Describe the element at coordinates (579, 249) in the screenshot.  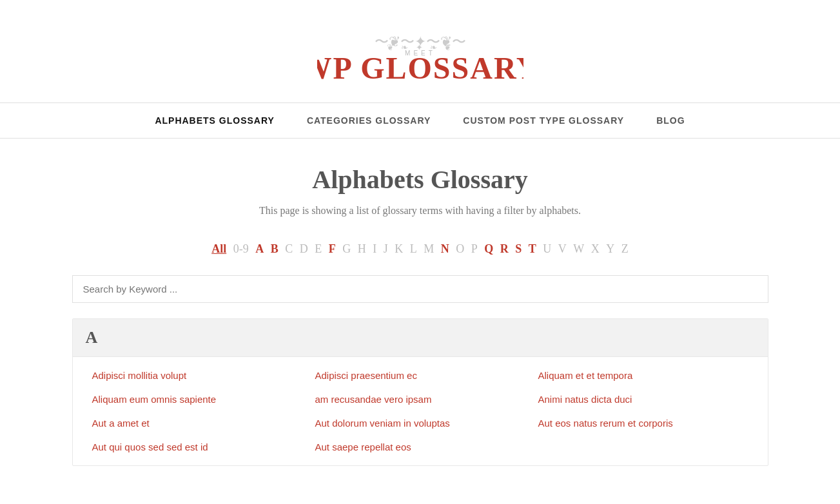
I see `alpha-W: W` at that location.